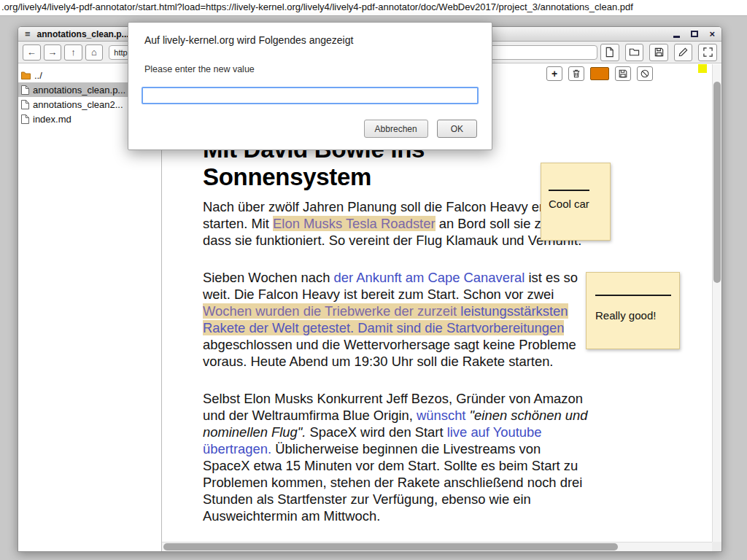 The height and width of the screenshot is (560, 747). I want to click on trash-icon, so click(576, 74).